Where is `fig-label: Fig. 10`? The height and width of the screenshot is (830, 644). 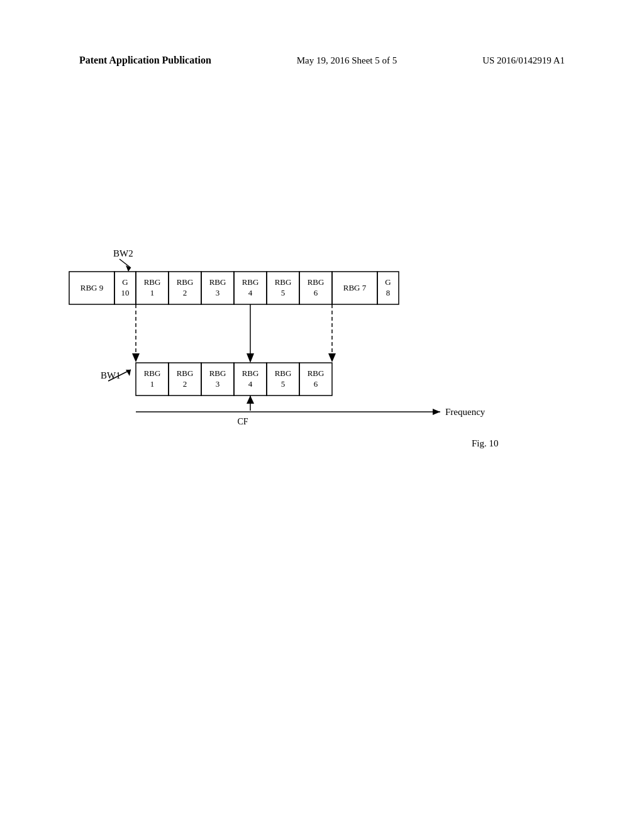 fig-label: Fig. 10 is located at coordinates (486, 443).